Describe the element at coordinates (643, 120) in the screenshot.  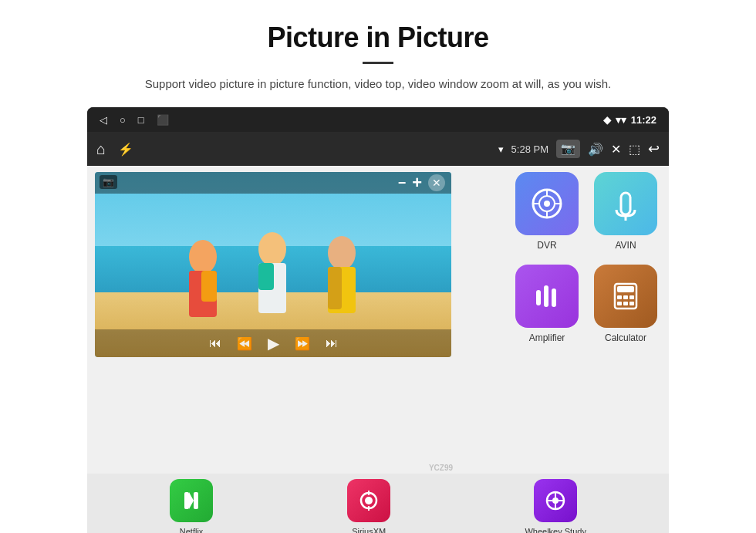
I see `status-time: 11:22` at that location.